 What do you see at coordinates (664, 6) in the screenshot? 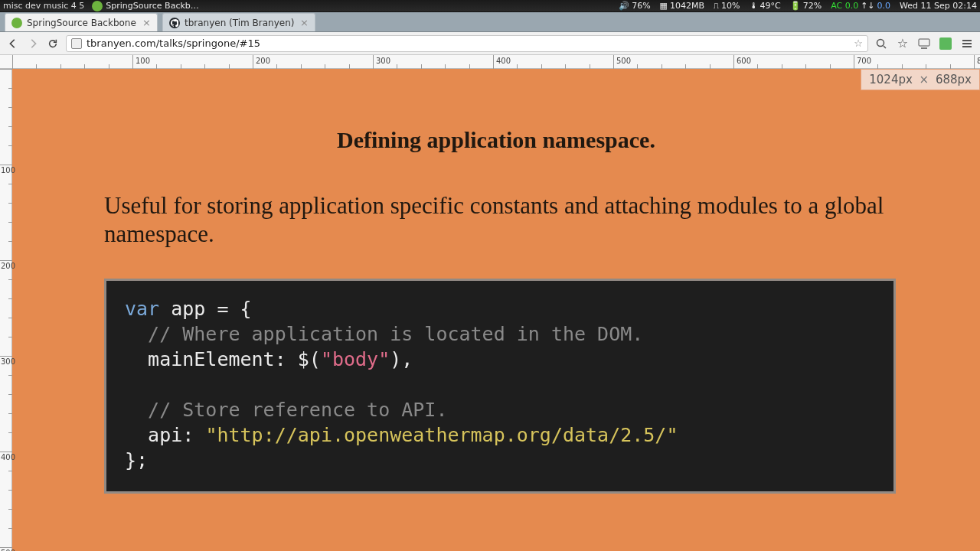
I see `chip-icon: ▦` at bounding box center [664, 6].